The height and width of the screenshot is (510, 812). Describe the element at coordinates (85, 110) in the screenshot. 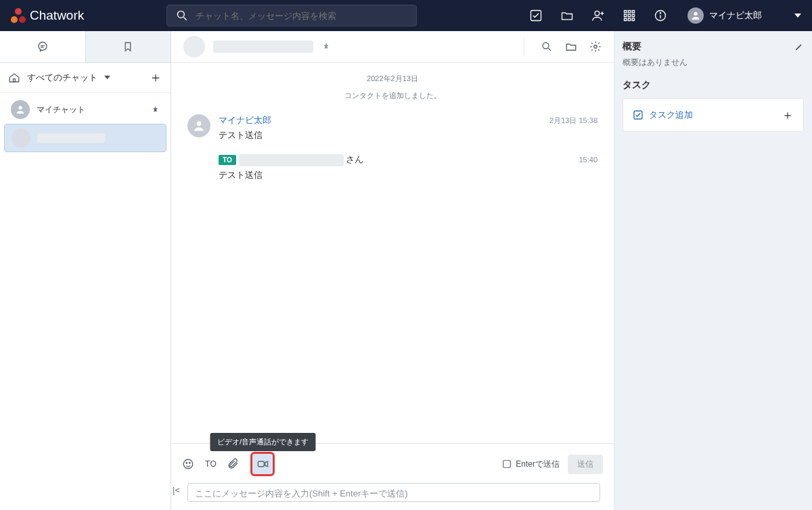

I see `chat-item-mychat: マイチャット` at that location.